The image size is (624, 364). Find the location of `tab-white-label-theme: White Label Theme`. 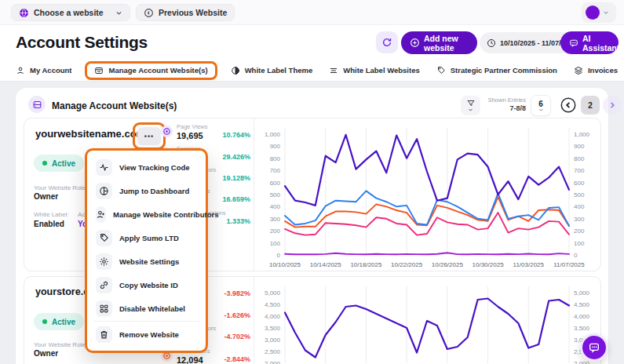

tab-white-label-theme: White Label Theme is located at coordinates (272, 71).